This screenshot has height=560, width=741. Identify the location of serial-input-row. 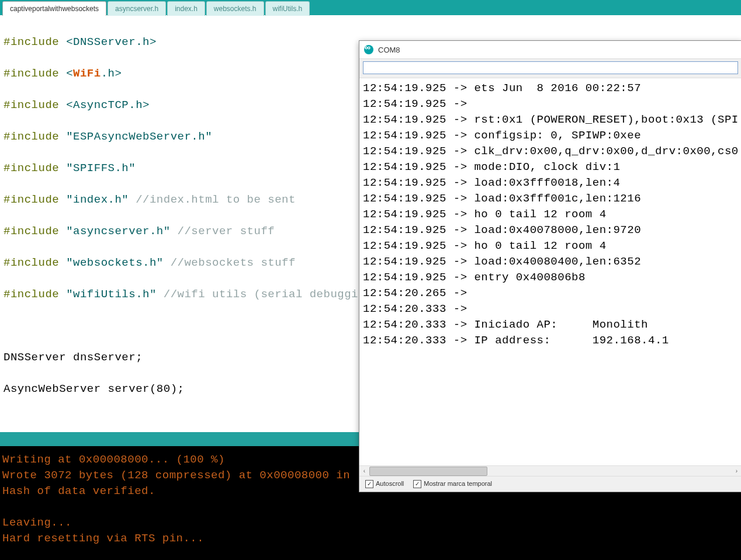
(550, 68).